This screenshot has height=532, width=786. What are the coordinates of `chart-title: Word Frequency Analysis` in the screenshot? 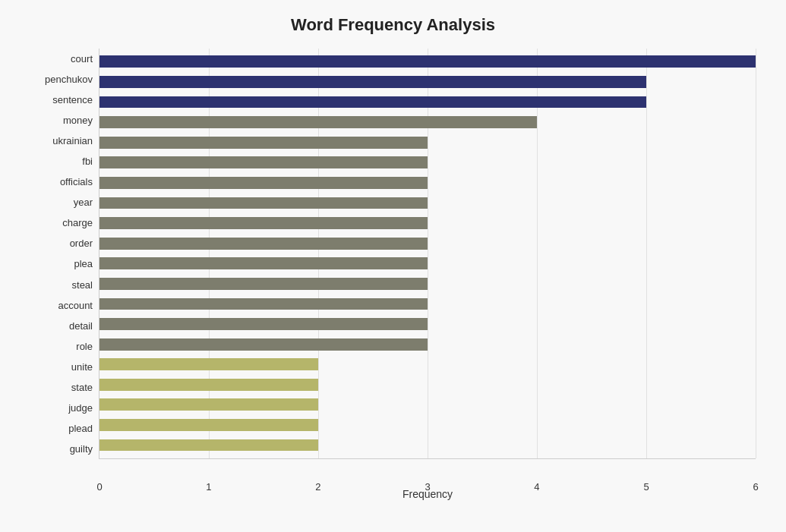 It's located at (393, 25).